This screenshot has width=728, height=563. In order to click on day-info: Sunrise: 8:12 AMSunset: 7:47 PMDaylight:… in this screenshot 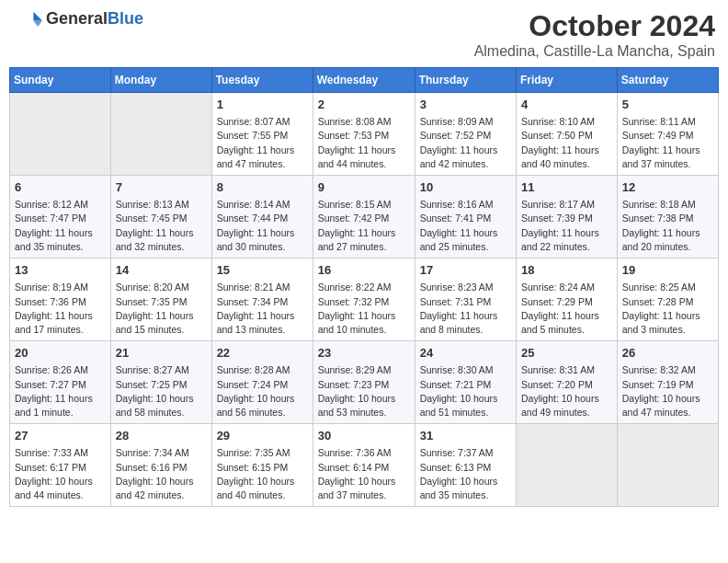, I will do `click(61, 226)`.